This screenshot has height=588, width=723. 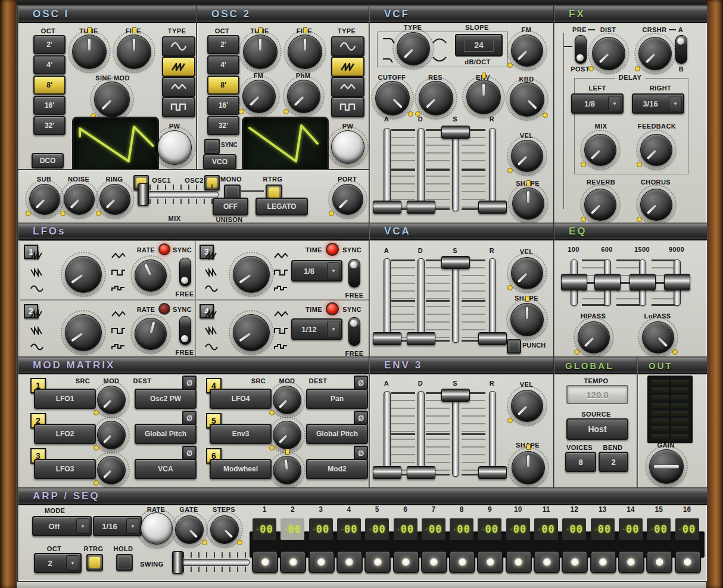 I want to click on pre-post-toggle, so click(x=581, y=49).